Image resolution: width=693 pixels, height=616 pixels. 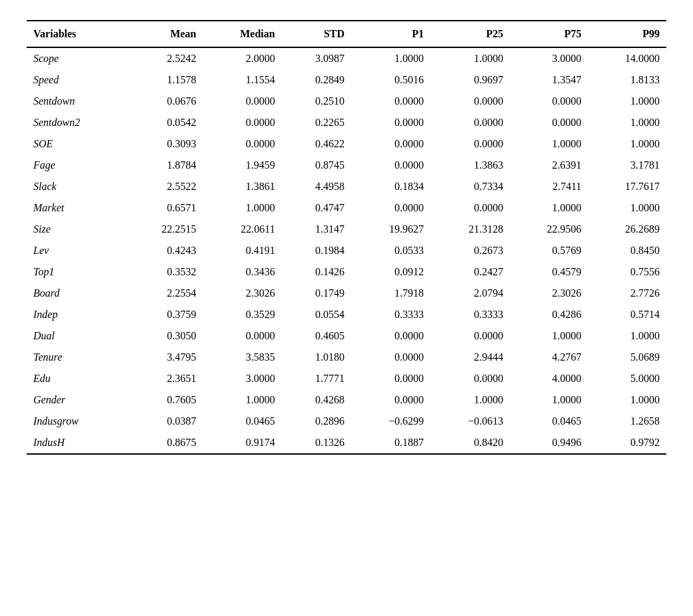 I want to click on cell-value: 3.5835, so click(x=243, y=357).